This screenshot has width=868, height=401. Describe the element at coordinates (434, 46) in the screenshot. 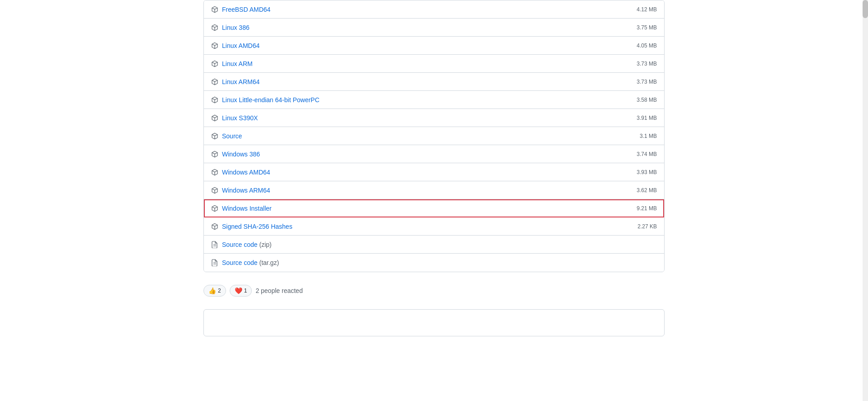

I see `asset-row-linux-amd64: Linux AMD644.05 MB` at that location.